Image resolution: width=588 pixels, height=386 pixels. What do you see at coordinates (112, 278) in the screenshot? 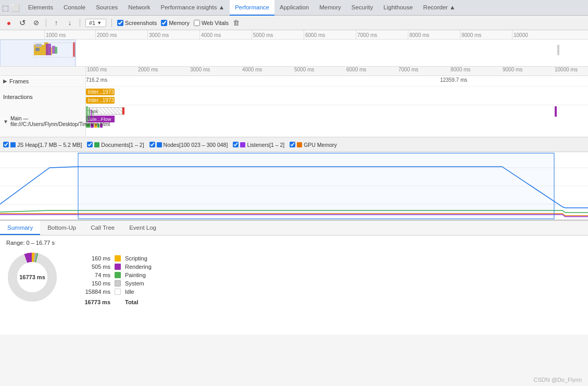
I see `legend-table: 160 ms Scripting 505 ms Rendering 74 ms …` at bounding box center [112, 278].